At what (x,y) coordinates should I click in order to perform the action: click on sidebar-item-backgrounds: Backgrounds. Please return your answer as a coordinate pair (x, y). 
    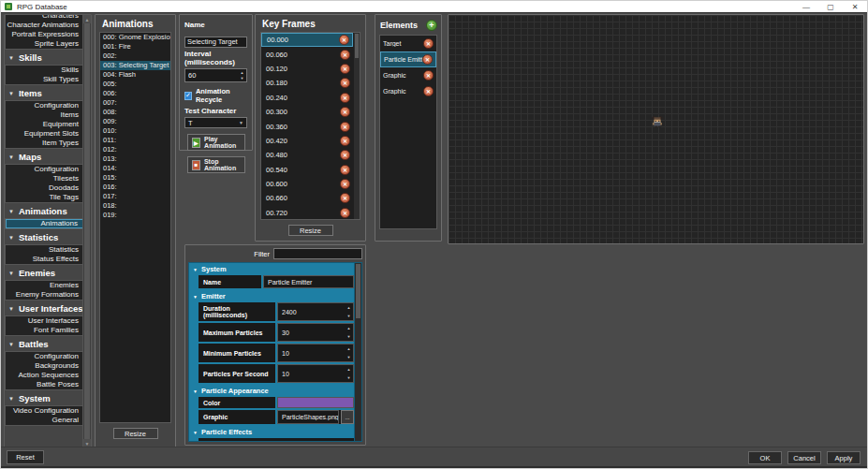
    Looking at the image, I should click on (45, 366).